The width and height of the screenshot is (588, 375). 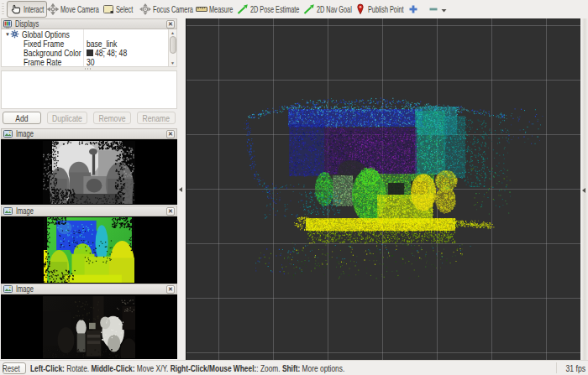 I want to click on displays-panel-title-text: Displays, so click(x=27, y=23).